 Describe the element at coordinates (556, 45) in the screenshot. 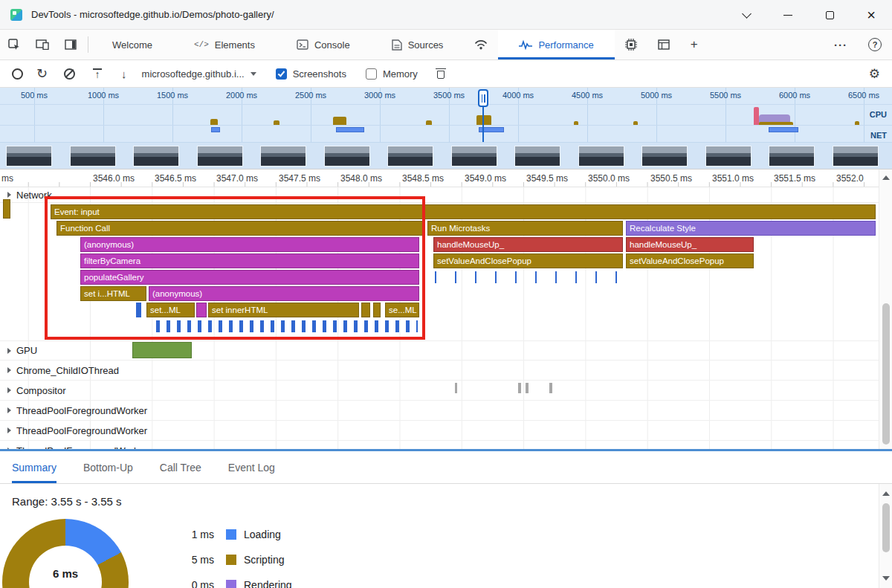

I see `tab-performance: Performance` at that location.